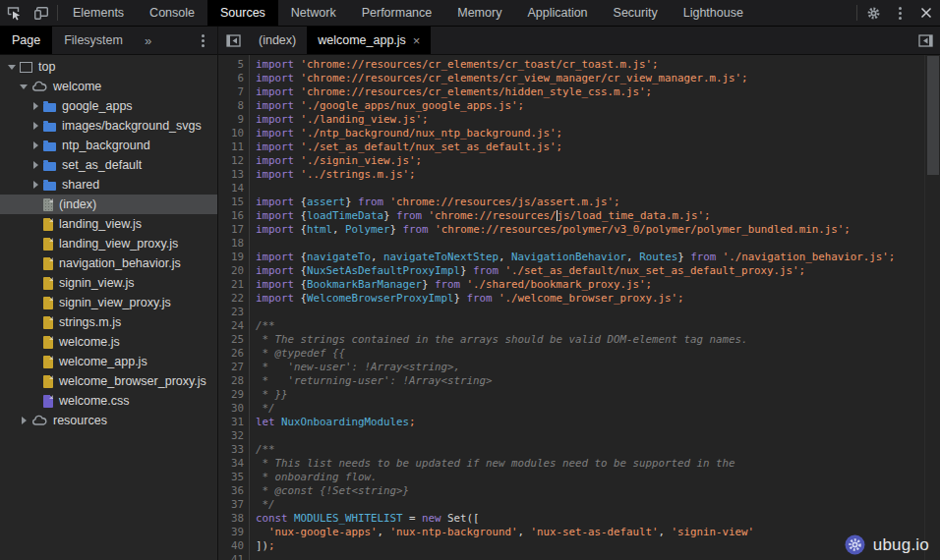 The width and height of the screenshot is (940, 560). What do you see at coordinates (572, 464) in the screenshot?
I see `code-line: 34 * This list needs to be updated if ne…` at bounding box center [572, 464].